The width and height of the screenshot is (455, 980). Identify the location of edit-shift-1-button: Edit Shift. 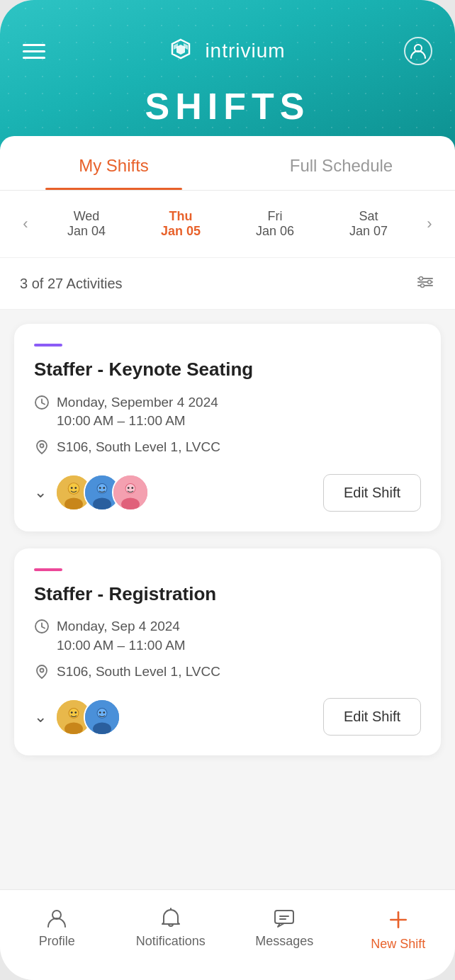
(372, 493).